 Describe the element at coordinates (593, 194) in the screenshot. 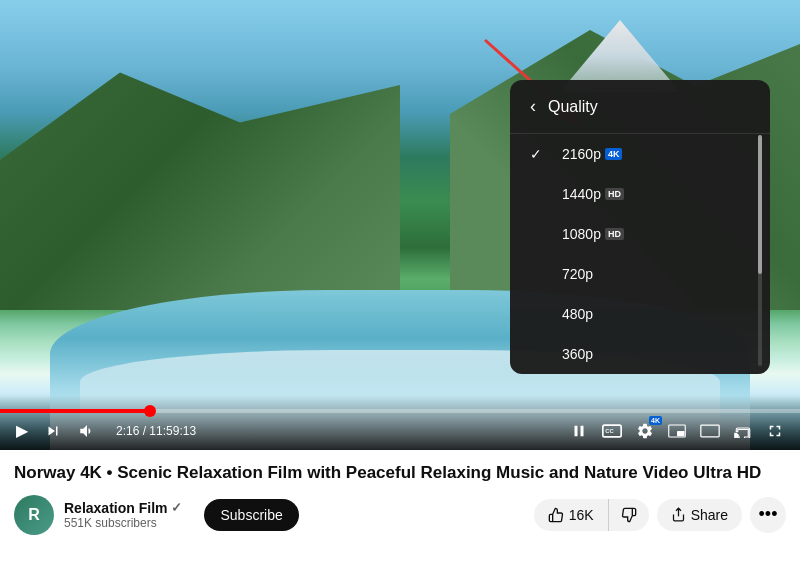

I see `quality-label-1440p: 1440pHD` at that location.